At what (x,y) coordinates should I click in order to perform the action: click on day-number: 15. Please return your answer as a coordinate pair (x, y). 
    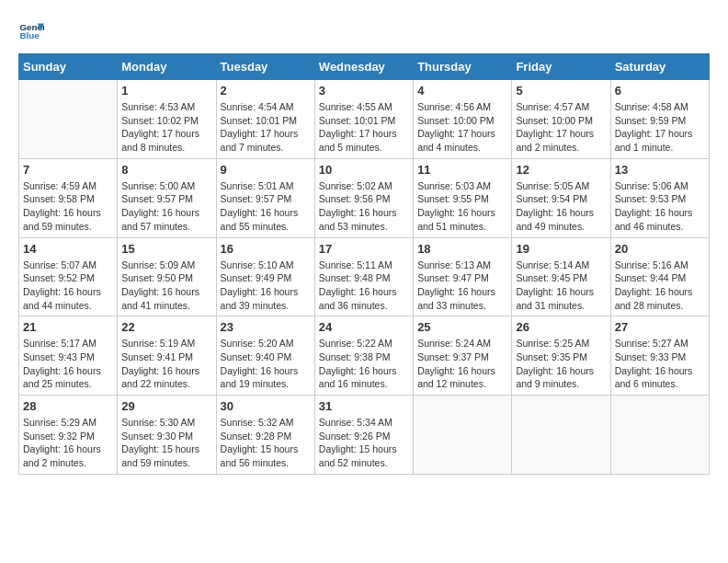
    Looking at the image, I should click on (166, 248).